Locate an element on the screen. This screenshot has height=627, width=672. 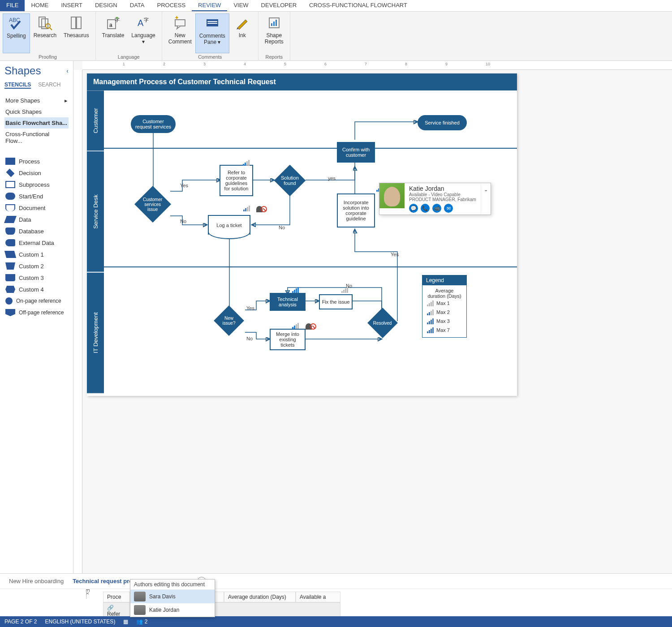
ribbon-tabs: FILE HOME INSERT DESIGN DATA PROCESS REV… is located at coordinates (336, 6).